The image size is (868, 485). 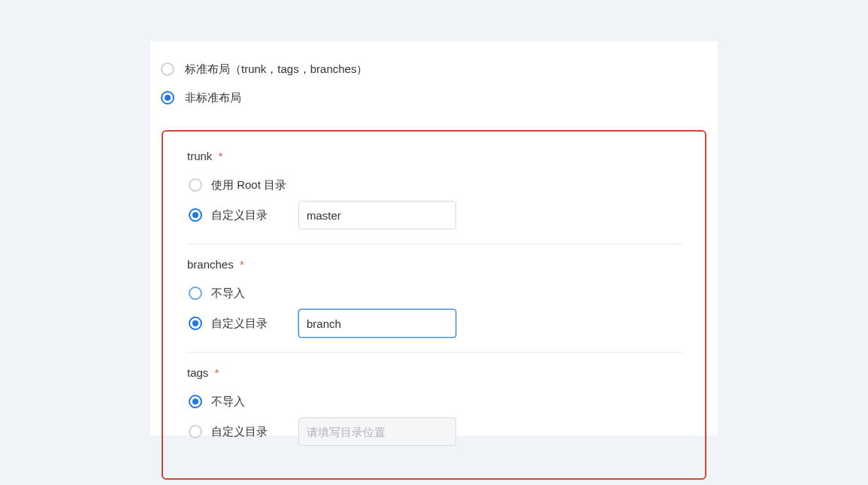 What do you see at coordinates (434, 215) in the screenshot?
I see `trunk-custom-row: 自定义目录` at bounding box center [434, 215].